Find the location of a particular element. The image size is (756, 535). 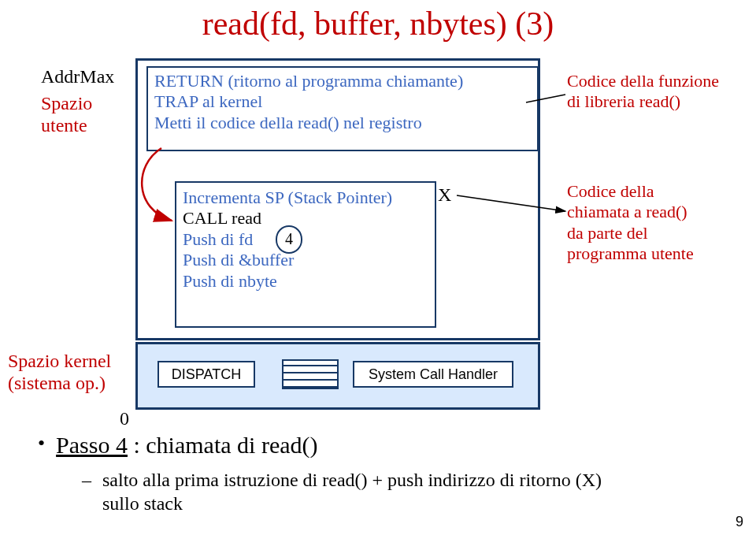

label-spazio-kernel: Spazio kernel (sistema op.) is located at coordinates (60, 372).